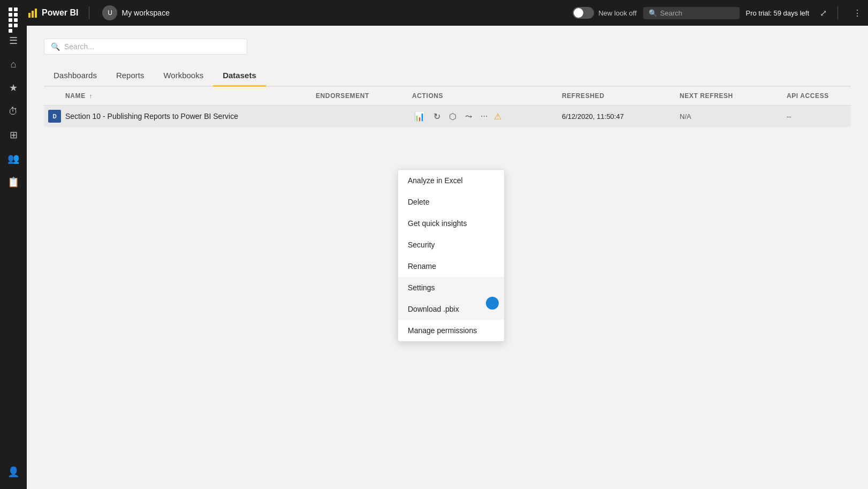 This screenshot has width=868, height=489. I want to click on global-search-box: 🔍, so click(691, 13).